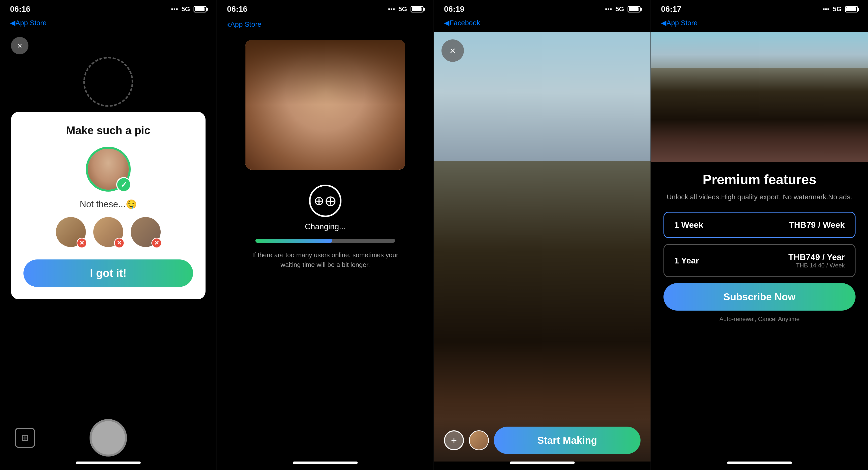 The width and height of the screenshot is (868, 470). What do you see at coordinates (108, 206) in the screenshot?
I see `instruction-card: Make such a pic ✓ Not these...🤤 ✕ ✕` at bounding box center [108, 206].